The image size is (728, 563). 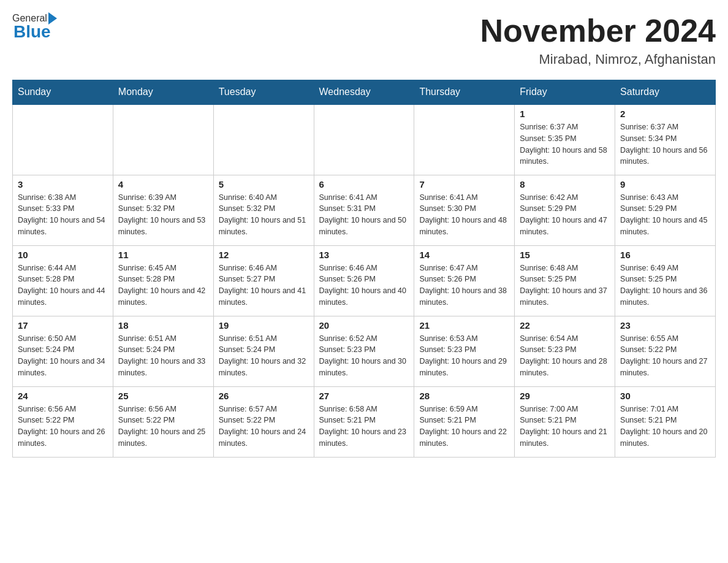 I want to click on calendar-cell: 15Sunrise: 6:48 AMSunset: 5:25 PMDayligh…, so click(x=565, y=281).